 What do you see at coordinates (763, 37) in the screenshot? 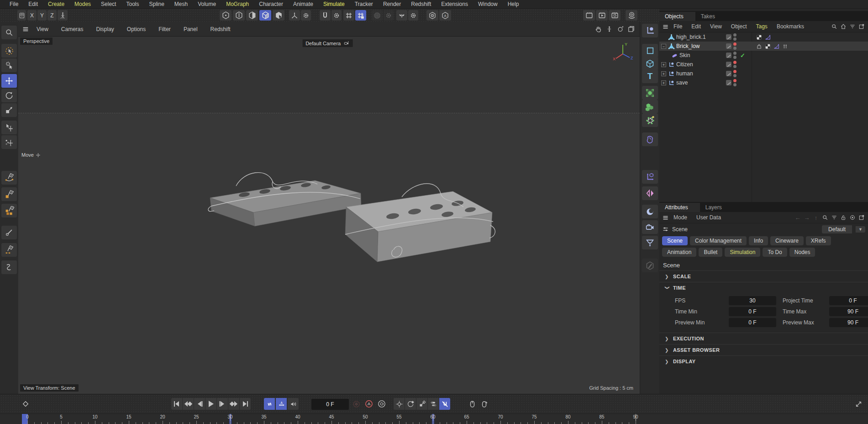
I see `object-row-high-brick: high_brick.1` at bounding box center [763, 37].